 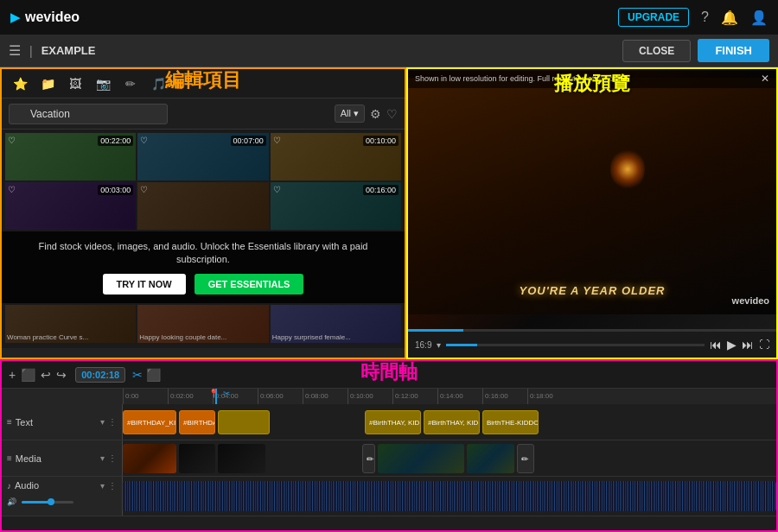 What do you see at coordinates (750, 301) in the screenshot?
I see `preview-watermark: wevideo` at bounding box center [750, 301].